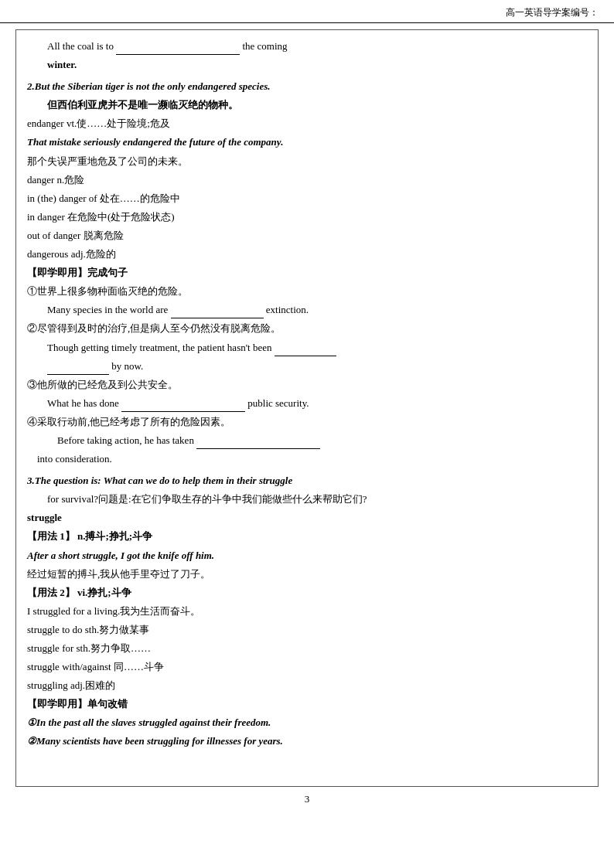  Describe the element at coordinates (307, 499) in the screenshot. I see `section3-en2: for survival?问题是:在它们争取生存的斗争中我们能做些什么来帮助它们…` at that location.